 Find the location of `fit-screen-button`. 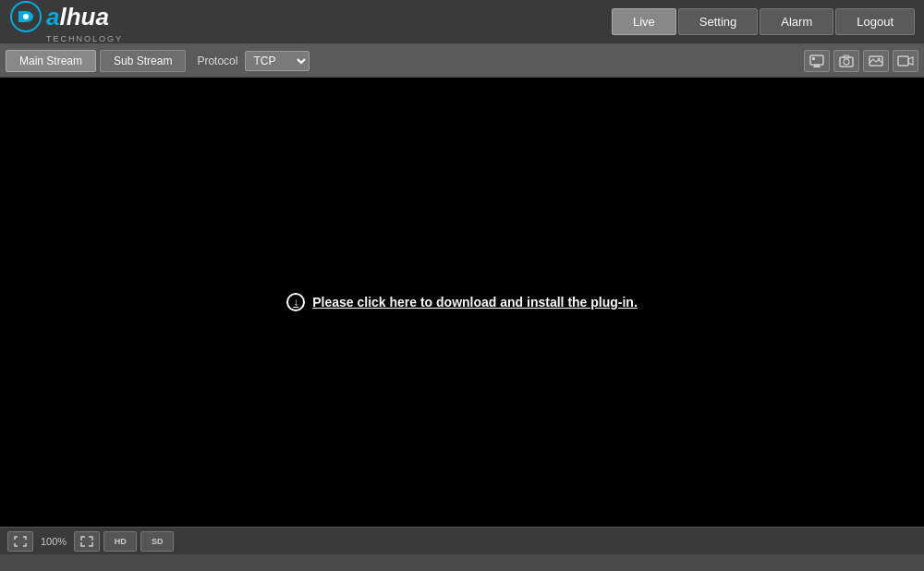

fit-screen-button is located at coordinates (87, 541).